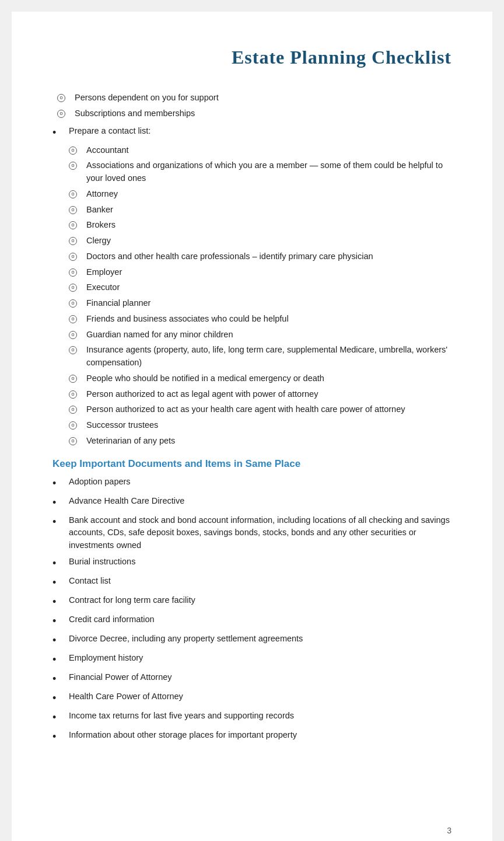 The width and height of the screenshot is (504, 841). What do you see at coordinates (202, 395) in the screenshot?
I see `item-text: Person authorized to act as legal agent …` at bounding box center [202, 395].